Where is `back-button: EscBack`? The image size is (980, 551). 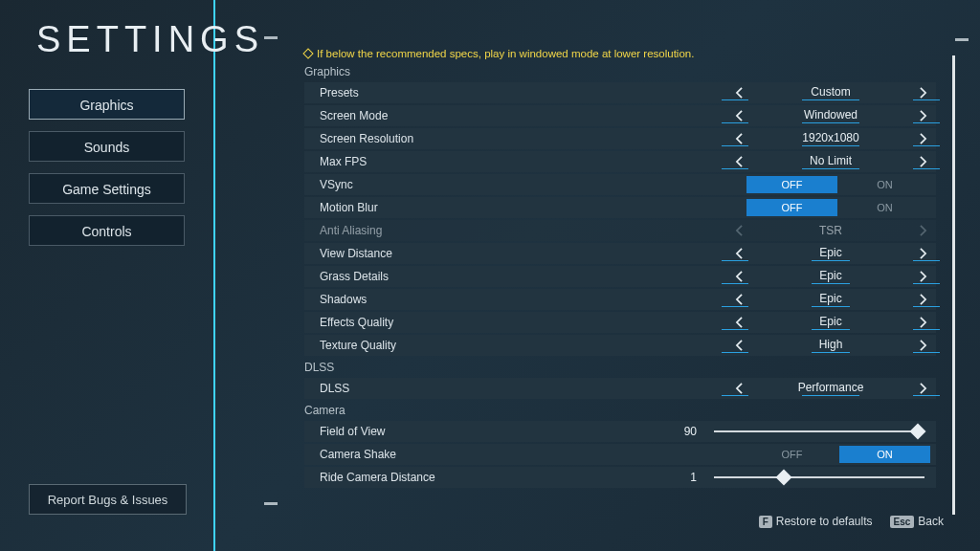
back-button: EscBack is located at coordinates (917, 521).